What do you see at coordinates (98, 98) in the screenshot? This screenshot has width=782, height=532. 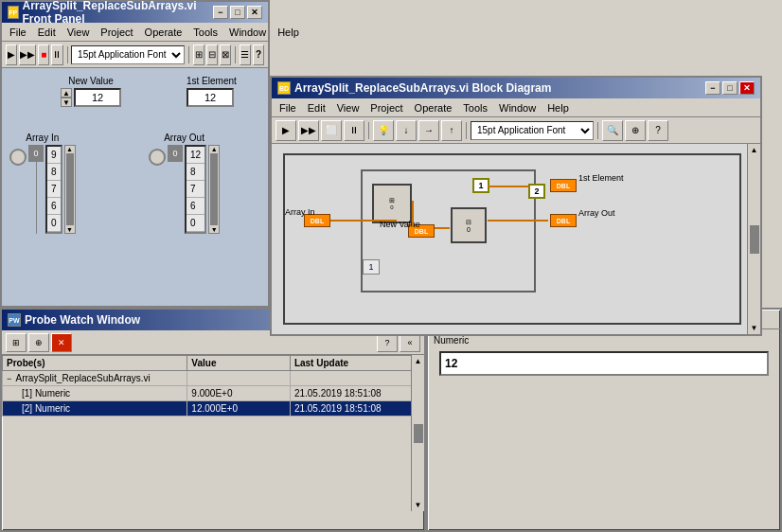 I see `new-value-display: 12` at bounding box center [98, 98].